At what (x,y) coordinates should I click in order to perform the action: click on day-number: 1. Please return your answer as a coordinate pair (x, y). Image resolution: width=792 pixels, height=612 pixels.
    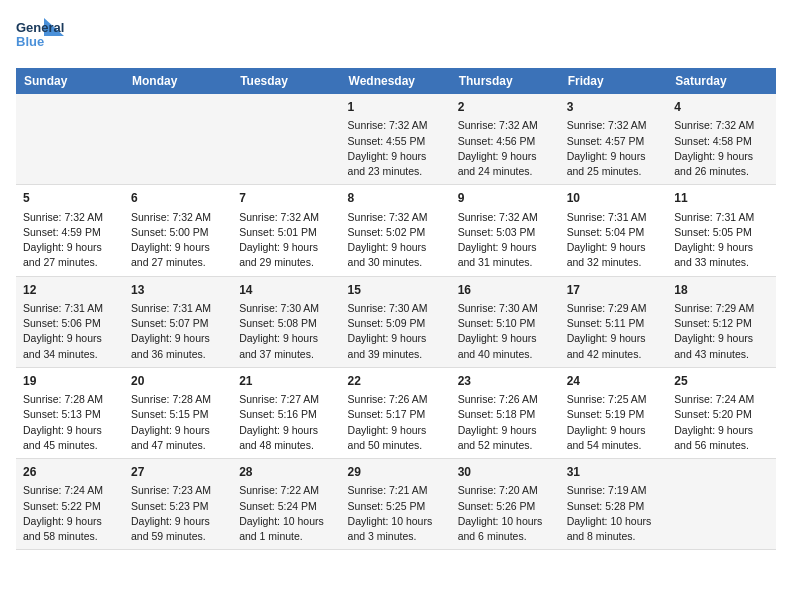
    Looking at the image, I should click on (396, 108).